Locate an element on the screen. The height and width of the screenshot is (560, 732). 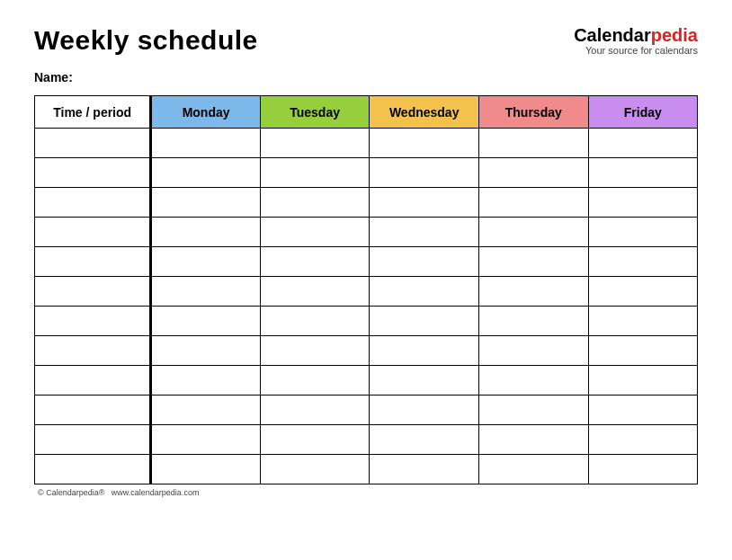
name-label: Name: is located at coordinates (366, 77).